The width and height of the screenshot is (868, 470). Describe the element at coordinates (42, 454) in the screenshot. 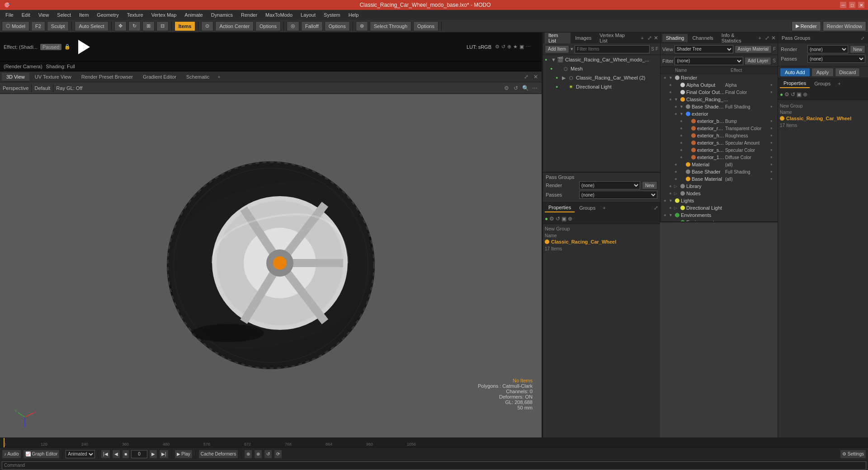

I see `graph-editor-button: 📈 Graph Editor` at that location.